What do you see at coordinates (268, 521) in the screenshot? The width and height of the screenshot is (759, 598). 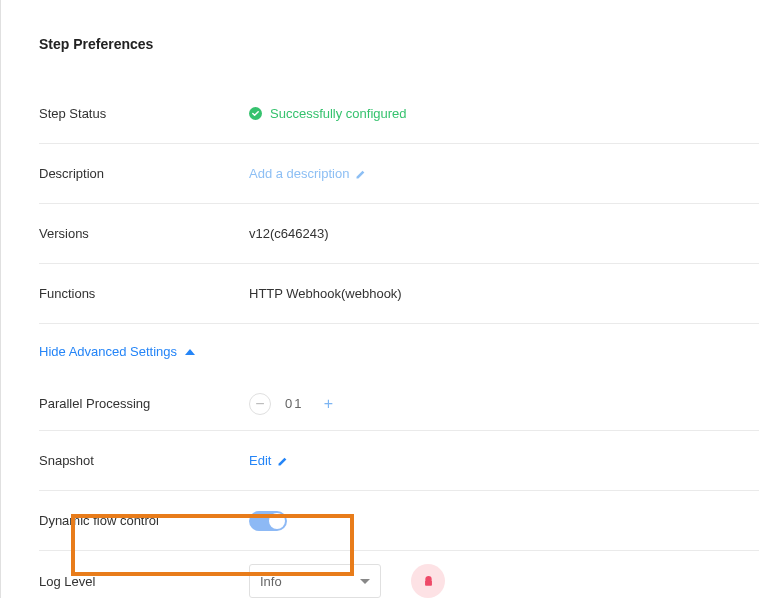 I see `dynamic-flow-toggle` at bounding box center [268, 521].